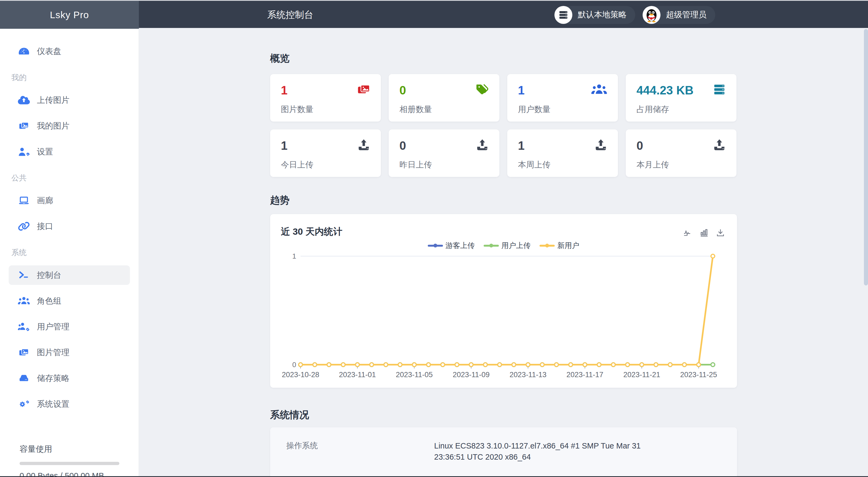 Image resolution: width=868 pixels, height=477 pixels. I want to click on user-menu-button: 超级管理员, so click(679, 15).